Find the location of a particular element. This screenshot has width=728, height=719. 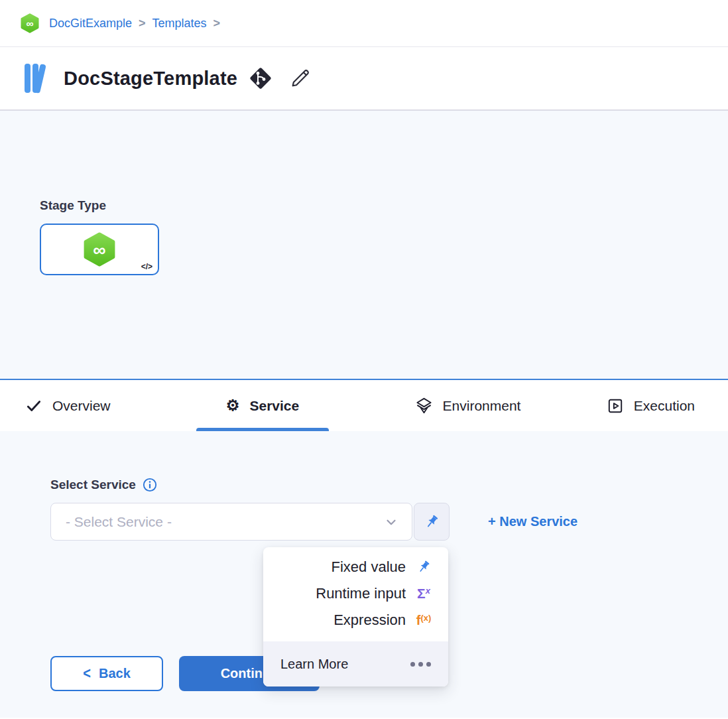

menu-item-runtime-input: Runtime input Σx is located at coordinates (355, 594).